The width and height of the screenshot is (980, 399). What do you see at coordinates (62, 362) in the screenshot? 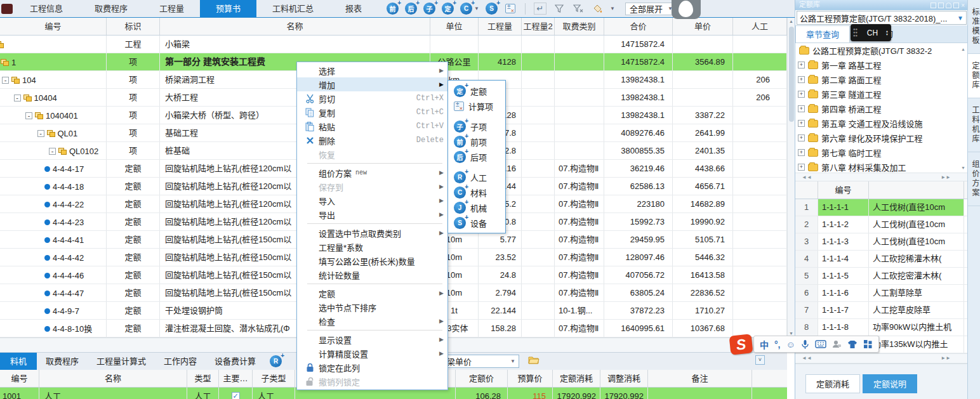
I see `detail-tab: 取费程序` at bounding box center [62, 362].